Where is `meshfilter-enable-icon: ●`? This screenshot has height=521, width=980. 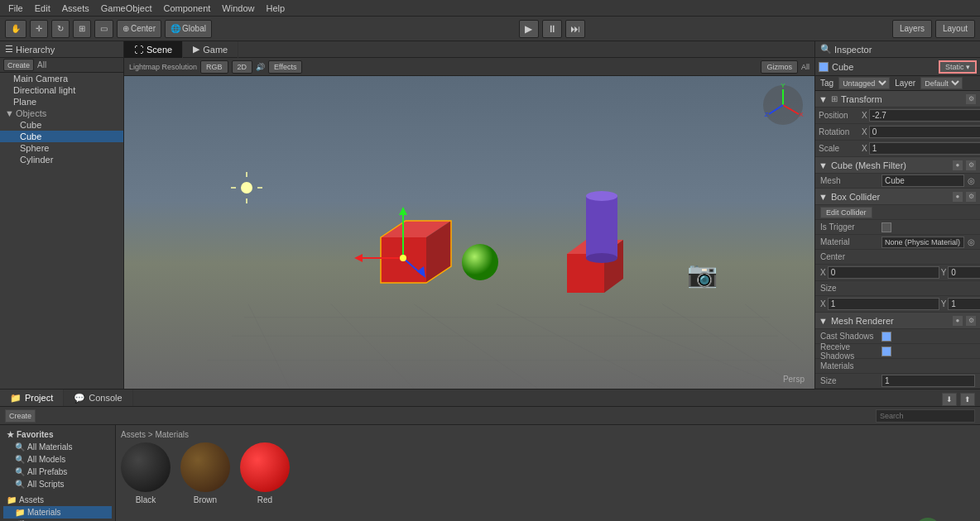
meshfilter-enable-icon: ● is located at coordinates (958, 165).